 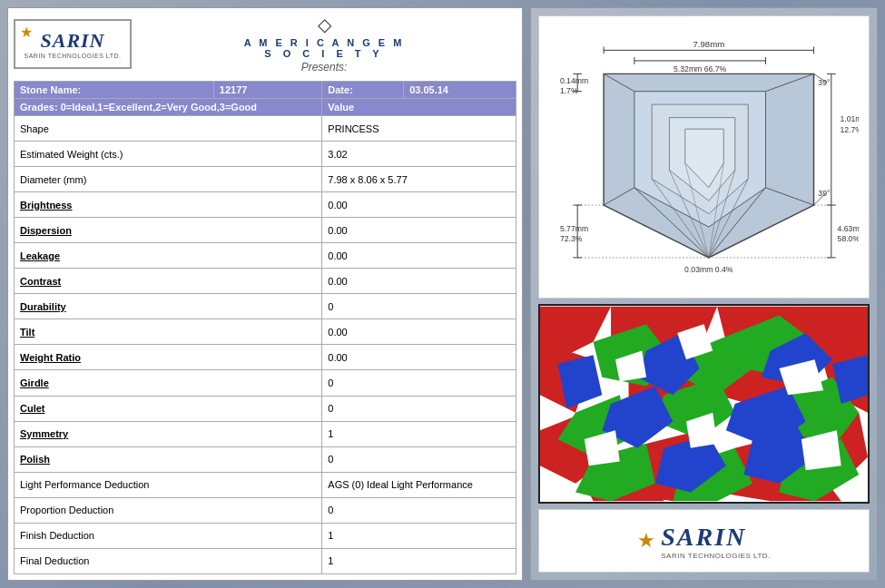 I want to click on row-label: Shape, so click(x=169, y=129).